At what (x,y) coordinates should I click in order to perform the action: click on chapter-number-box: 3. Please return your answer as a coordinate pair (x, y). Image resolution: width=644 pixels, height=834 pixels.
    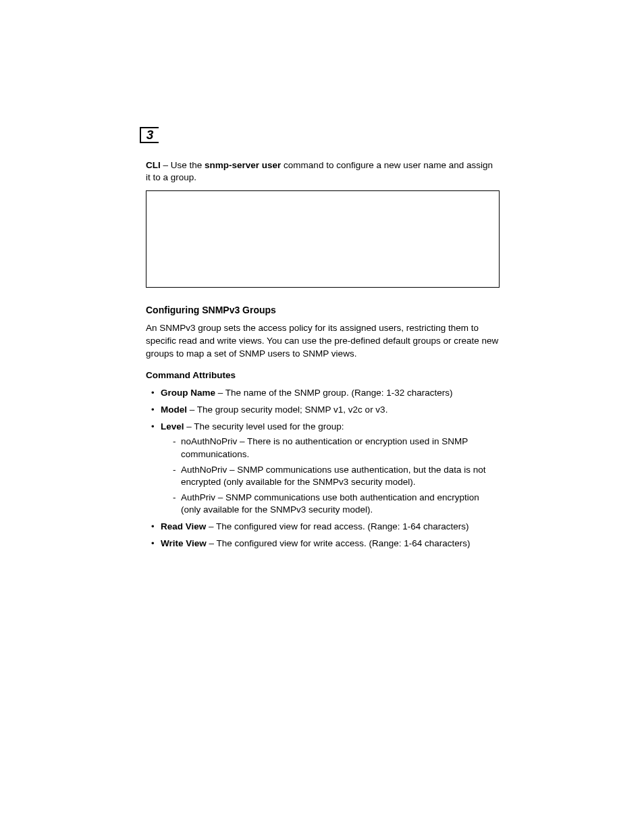
    Looking at the image, I should click on (149, 135).